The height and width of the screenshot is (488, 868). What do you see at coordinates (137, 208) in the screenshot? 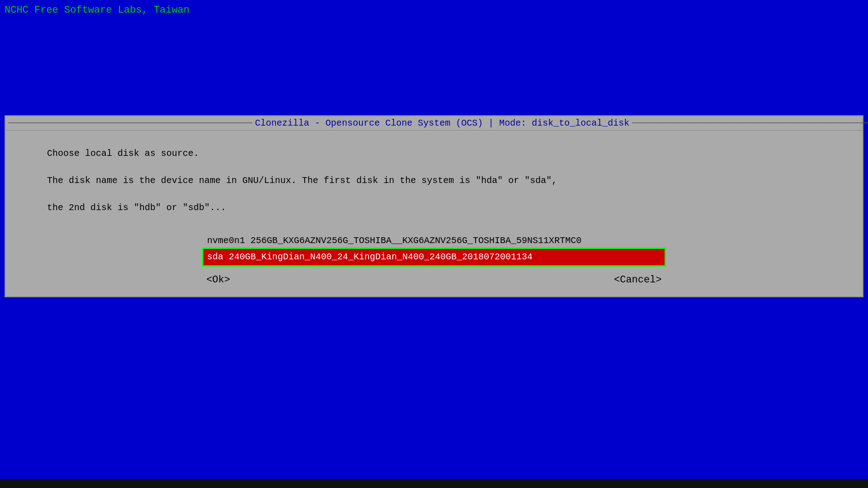
I see `desc-line3: the 2nd disk is "hdb" or "sdb"...` at bounding box center [137, 208].